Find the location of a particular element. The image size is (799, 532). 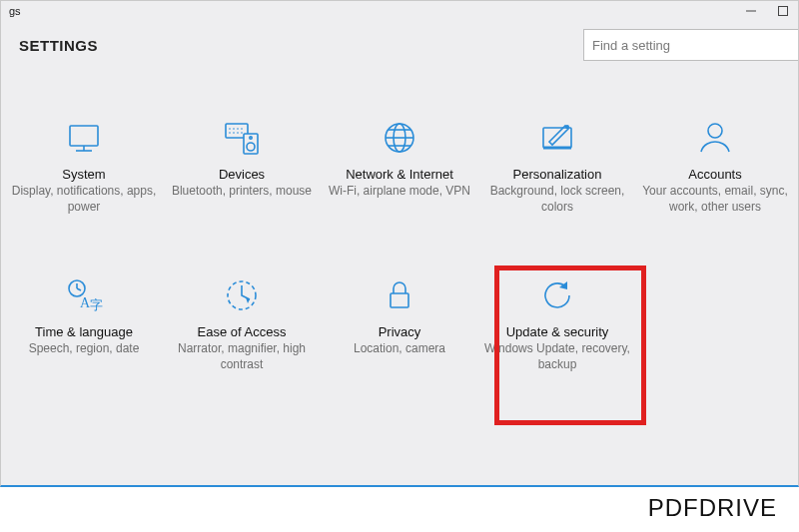

time-language-icon: A 字 is located at coordinates (84, 295).